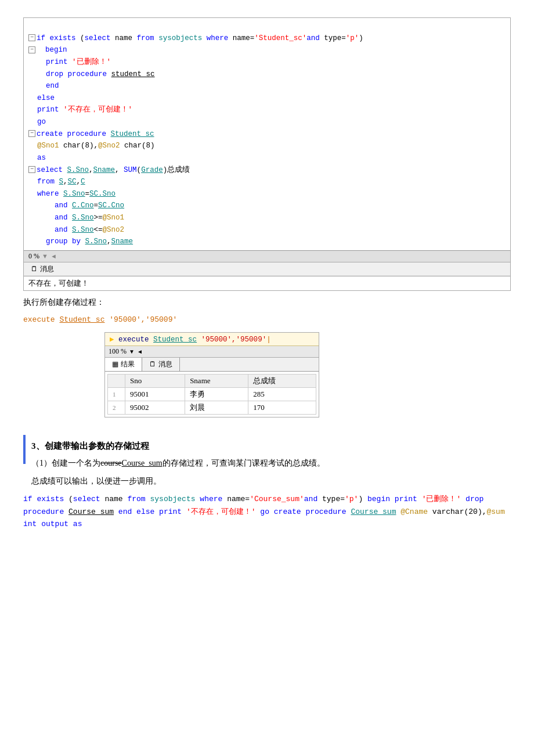 Image resolution: width=534 pixels, height=756 pixels. What do you see at coordinates (178, 465) in the screenshot?
I see `section-3-content: 3、创建带输出参数的存储过程 （1）创建一个名为courseCourse_sum…` at bounding box center [178, 465].